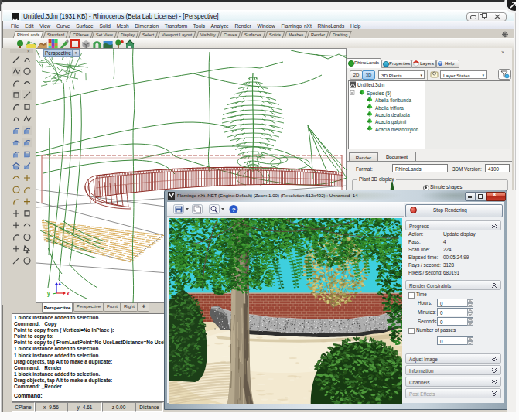 The width and height of the screenshot is (519, 420). I want to click on svg-text: Abelia floribunda, so click(393, 101).